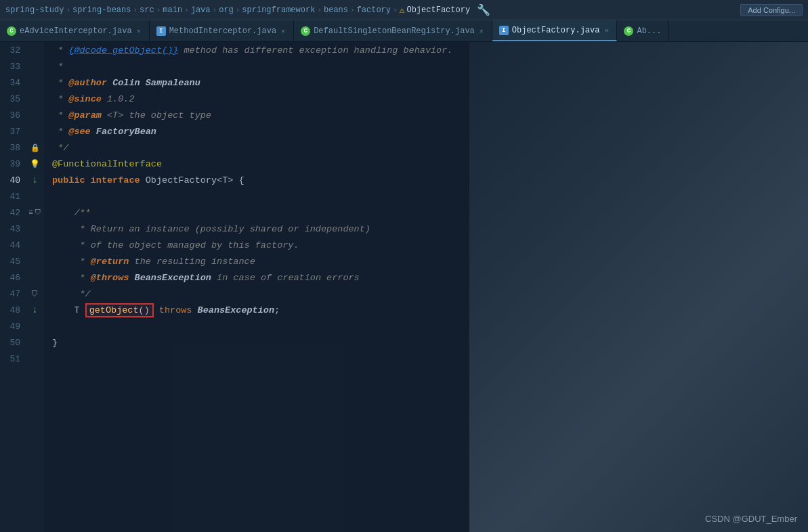 Image resolution: width=808 pixels, height=532 pixels. What do you see at coordinates (22, 287) in the screenshot?
I see `gutter: 32 33 34 35 36 37 38🔒 39💡 40↓ 41 42≡⛉ 43…` at bounding box center [22, 287].